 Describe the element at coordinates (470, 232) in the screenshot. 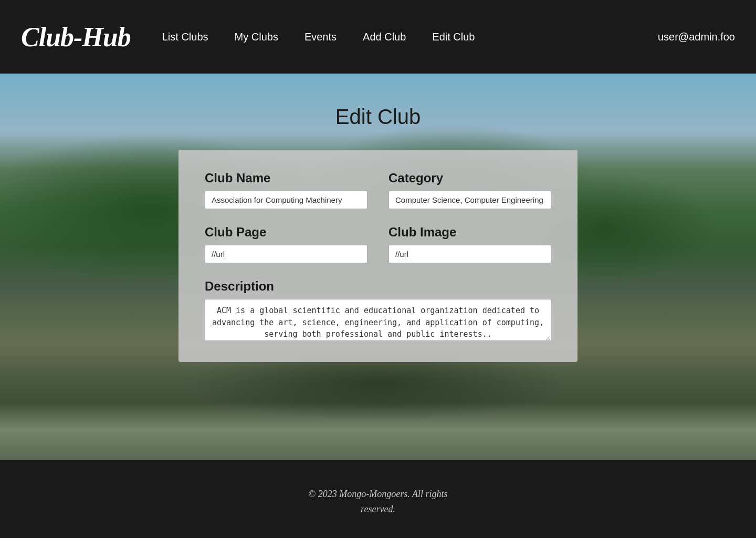

I see `club-image-label: Club Image` at that location.